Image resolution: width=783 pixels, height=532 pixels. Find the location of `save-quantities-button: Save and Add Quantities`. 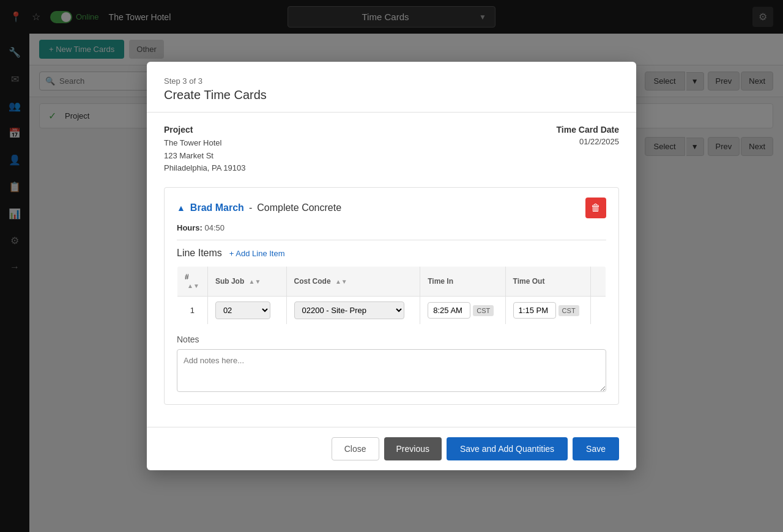

save-quantities-button: Save and Add Quantities is located at coordinates (507, 449).